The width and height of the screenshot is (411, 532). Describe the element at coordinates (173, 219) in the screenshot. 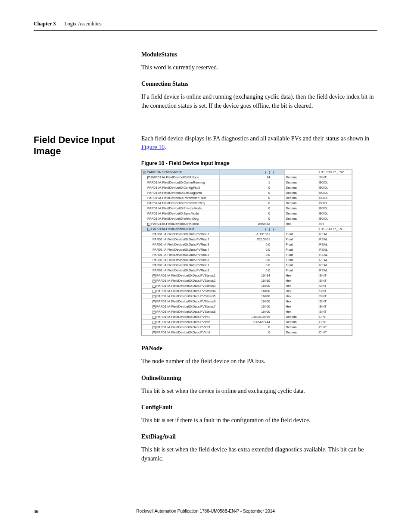

I see `tag-name: PAR01:IA.FieldDevice00.WatchDog` at that location.